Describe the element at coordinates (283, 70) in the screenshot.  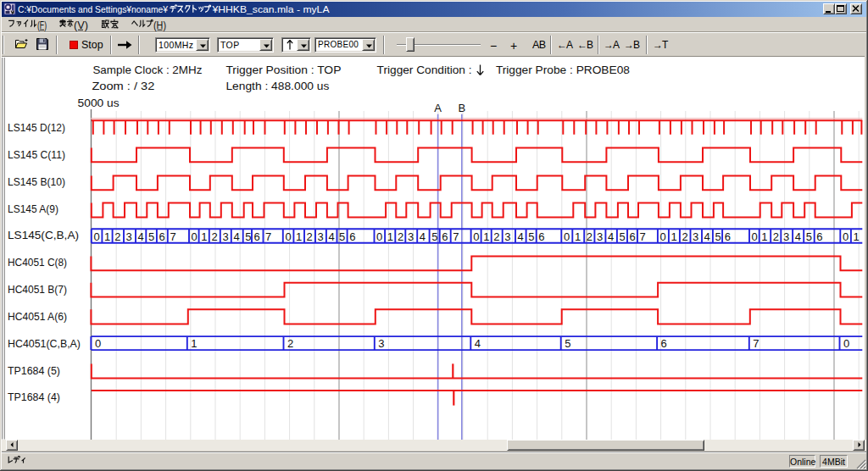
I see `svg-text: Trigger Position : TOP` at that location.